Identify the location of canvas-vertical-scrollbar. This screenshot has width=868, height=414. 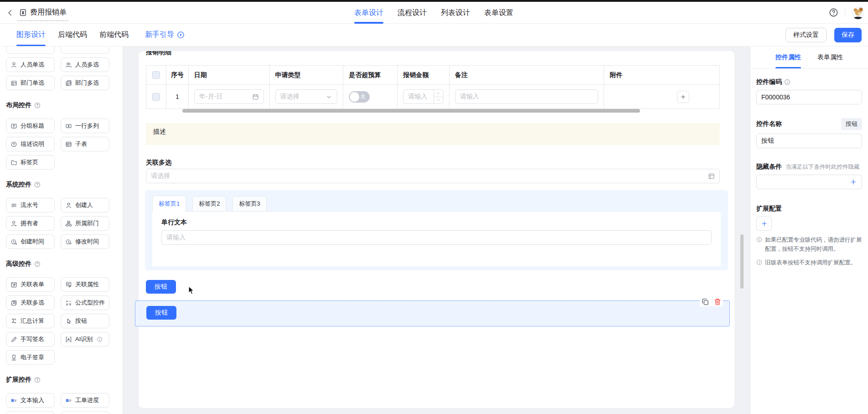
(742, 262).